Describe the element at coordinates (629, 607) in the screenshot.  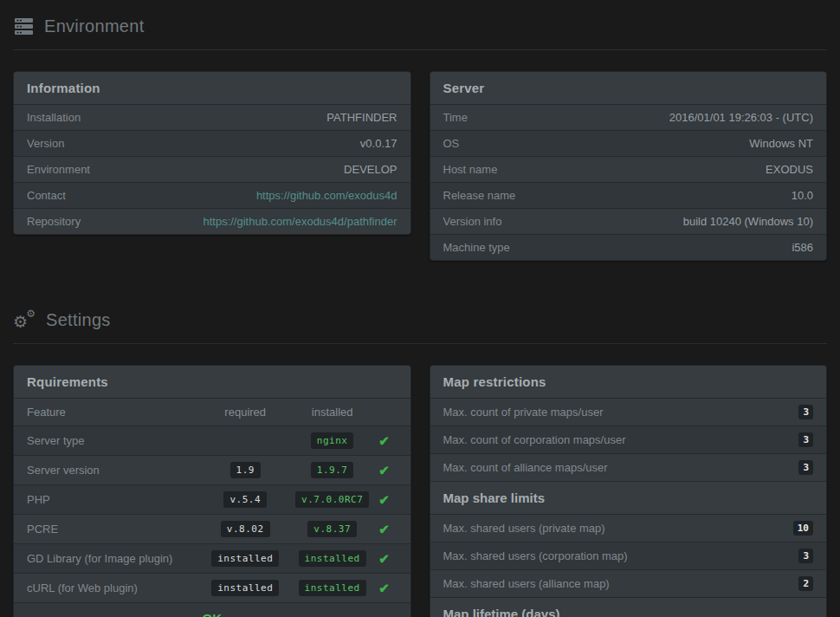
I see `map-lifetime-title: Map lifetime (days)` at that location.